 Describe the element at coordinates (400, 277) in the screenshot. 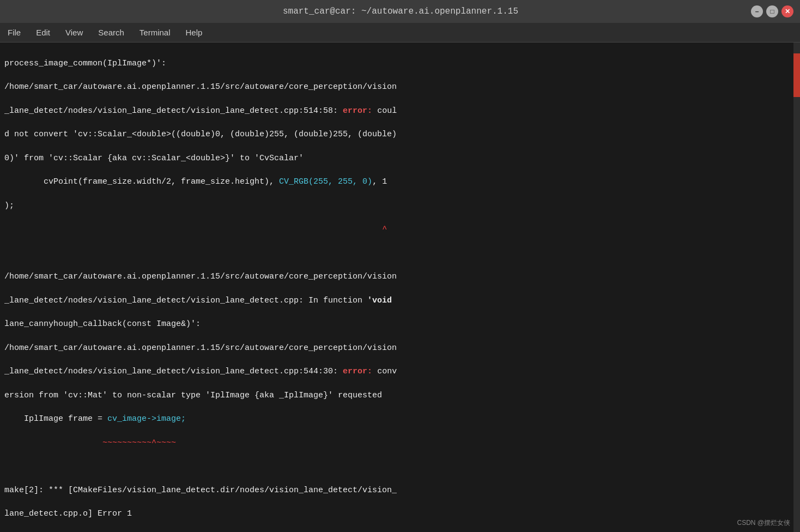

I see `line-10: /home/smart_car/autoware.ai.openplanner.…` at that location.